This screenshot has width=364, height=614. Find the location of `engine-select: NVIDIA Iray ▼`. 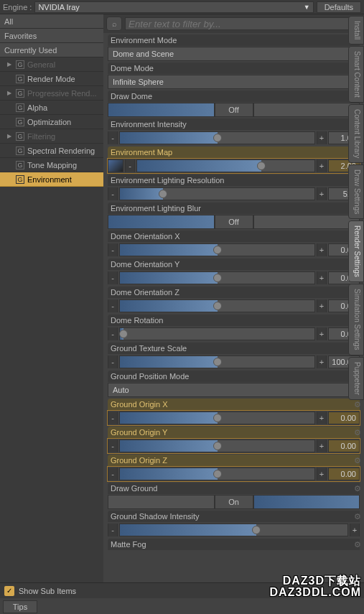

engine-select: NVIDIA Iray ▼ is located at coordinates (174, 7).